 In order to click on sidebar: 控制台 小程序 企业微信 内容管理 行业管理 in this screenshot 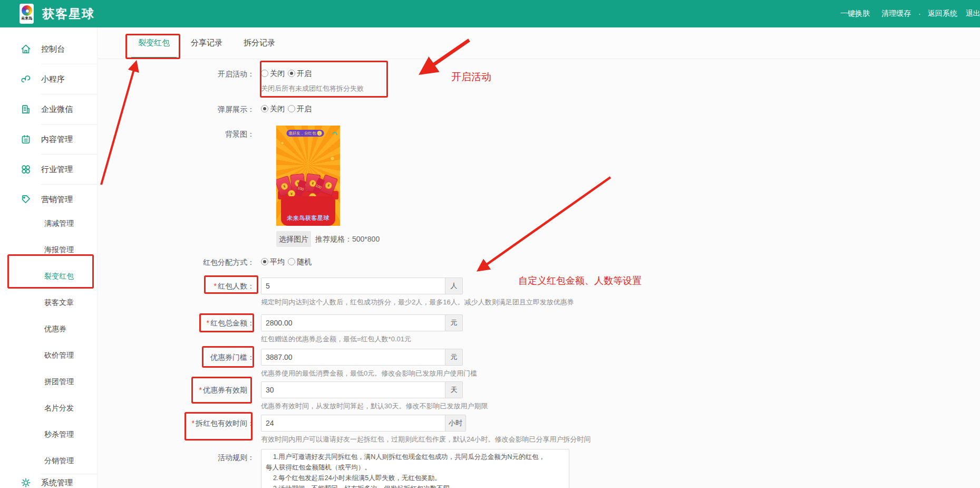, I will do `click(48, 257)`.